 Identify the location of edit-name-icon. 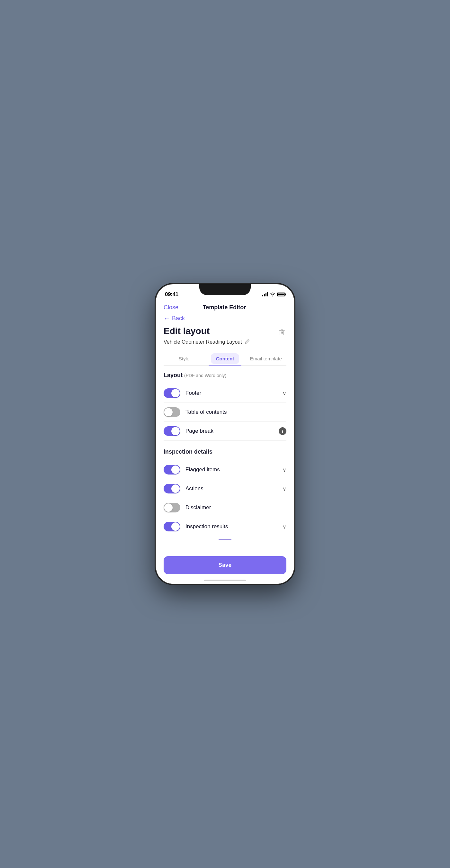
(247, 342).